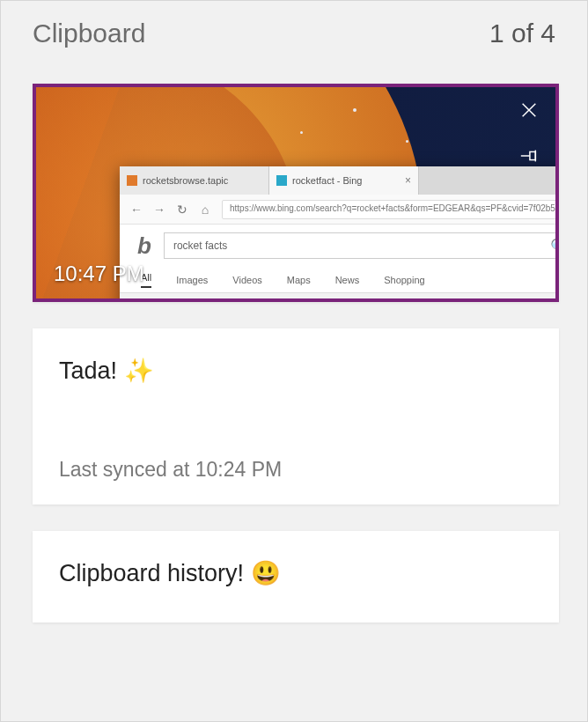  I want to click on panel-title: Clipboard, so click(89, 33).